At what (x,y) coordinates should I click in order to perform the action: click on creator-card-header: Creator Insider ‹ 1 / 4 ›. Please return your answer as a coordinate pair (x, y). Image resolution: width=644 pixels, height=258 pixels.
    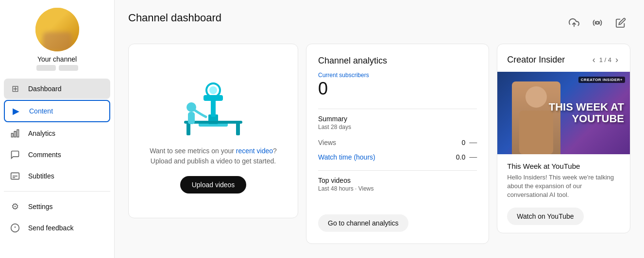
    Looking at the image, I should click on (563, 58).